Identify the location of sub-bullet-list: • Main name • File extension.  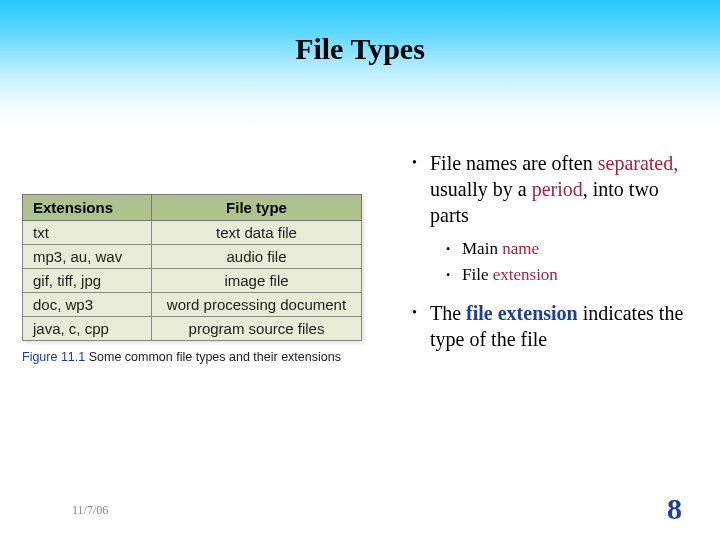
(568, 262).